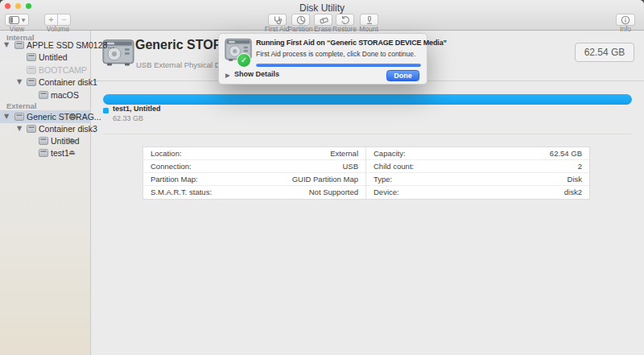  What do you see at coordinates (575, 180) in the screenshot?
I see `detail-value: Disk` at bounding box center [575, 180].